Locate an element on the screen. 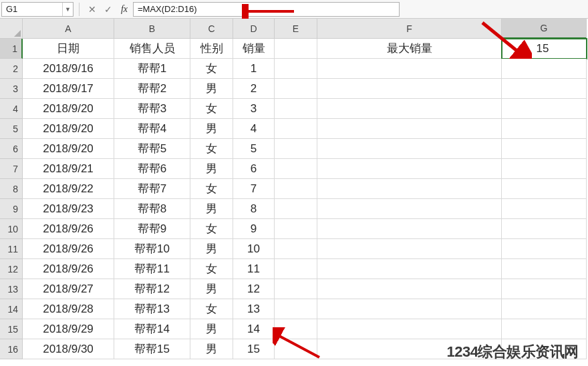 The image size is (588, 366). formula-input: =MAX(D2:D16) is located at coordinates (266, 9).